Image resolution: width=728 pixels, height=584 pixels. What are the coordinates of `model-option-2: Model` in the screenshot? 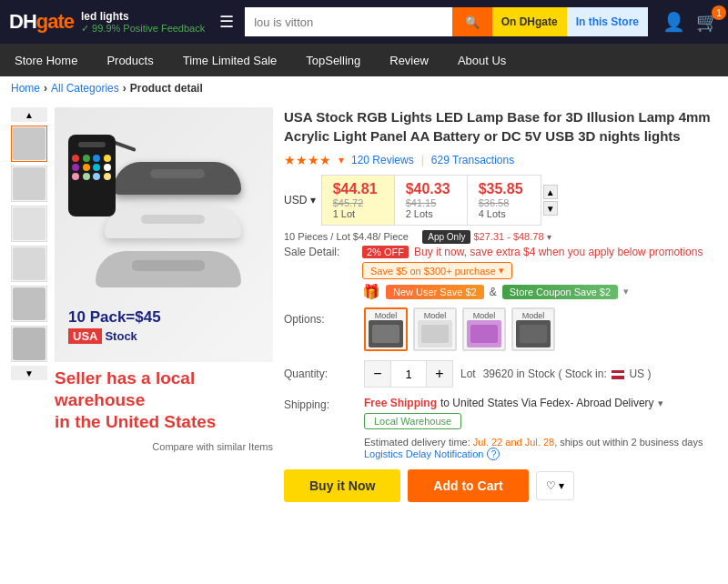 It's located at (435, 329).